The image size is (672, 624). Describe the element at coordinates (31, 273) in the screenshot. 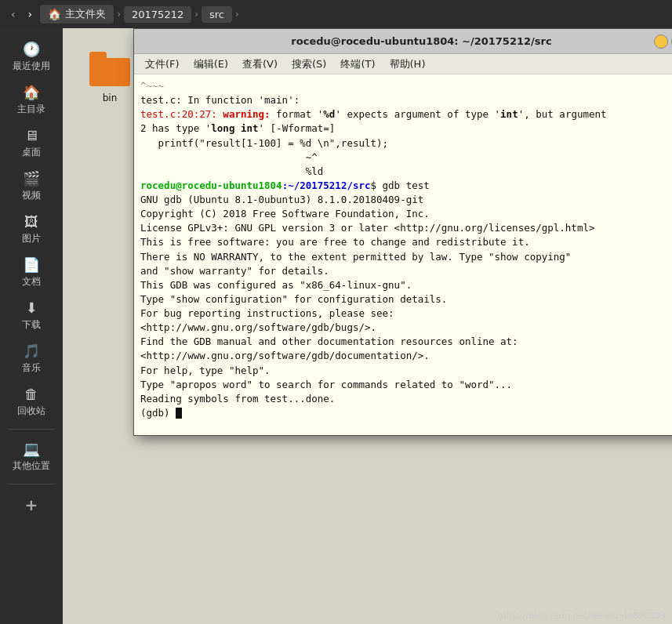

I see `sidebar-item-documents: 📄 文档` at that location.